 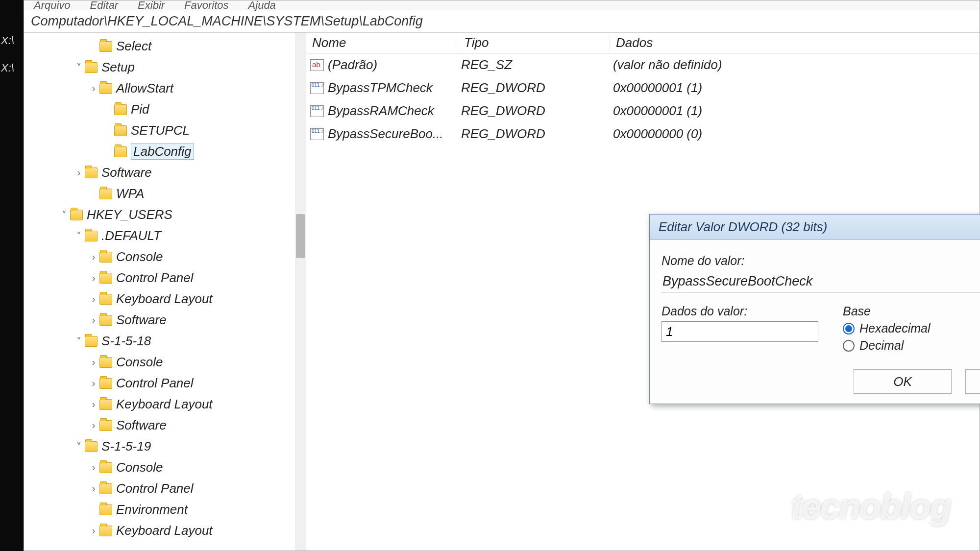 What do you see at coordinates (353, 65) in the screenshot?
I see `value-name: (Padrão)` at bounding box center [353, 65].